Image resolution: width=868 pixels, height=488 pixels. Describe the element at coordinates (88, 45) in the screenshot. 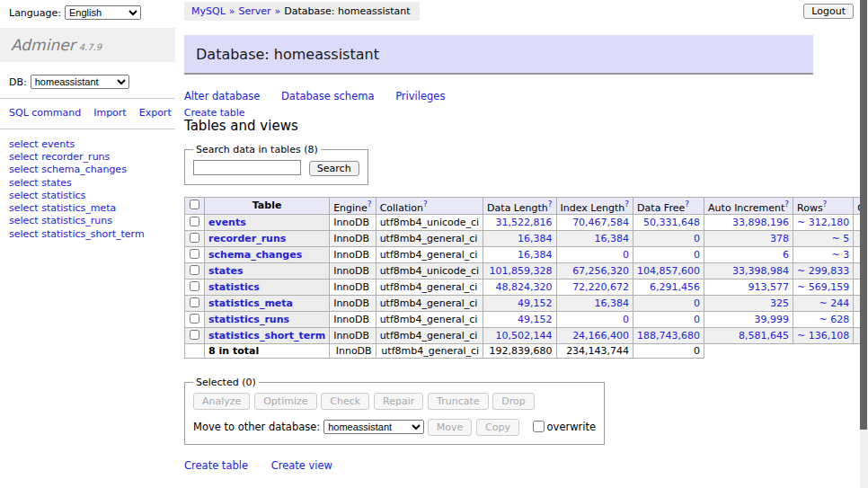

I see `app-logo: Adminer4.7.9` at that location.